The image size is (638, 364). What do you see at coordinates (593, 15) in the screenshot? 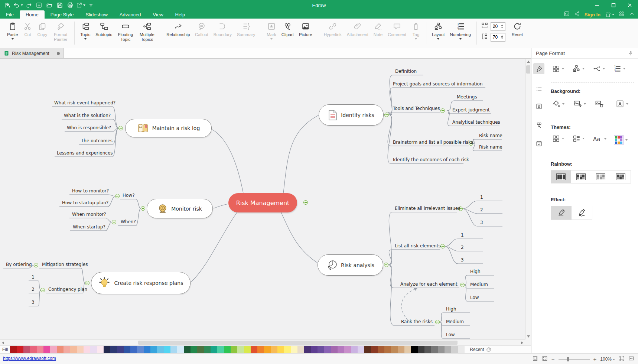
I see `sign-in-link: Sign In` at bounding box center [593, 15].